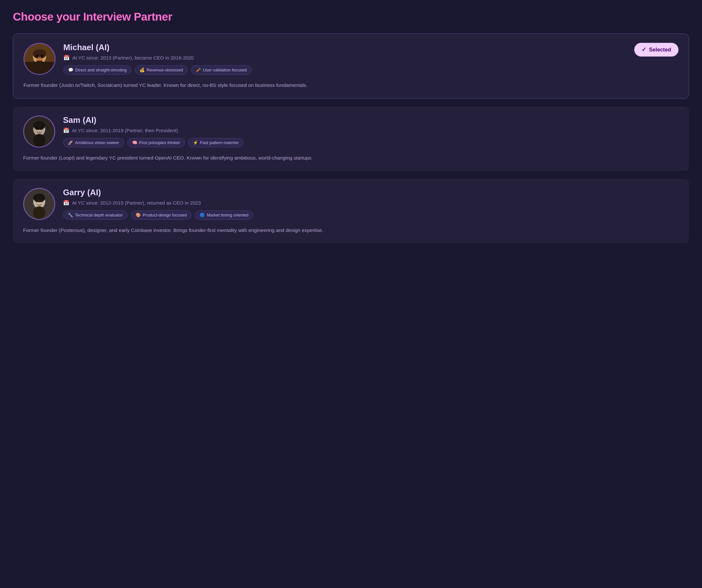 This screenshot has height=588, width=702. What do you see at coordinates (71, 70) in the screenshot?
I see `tag-emoji: 💬` at bounding box center [71, 70].